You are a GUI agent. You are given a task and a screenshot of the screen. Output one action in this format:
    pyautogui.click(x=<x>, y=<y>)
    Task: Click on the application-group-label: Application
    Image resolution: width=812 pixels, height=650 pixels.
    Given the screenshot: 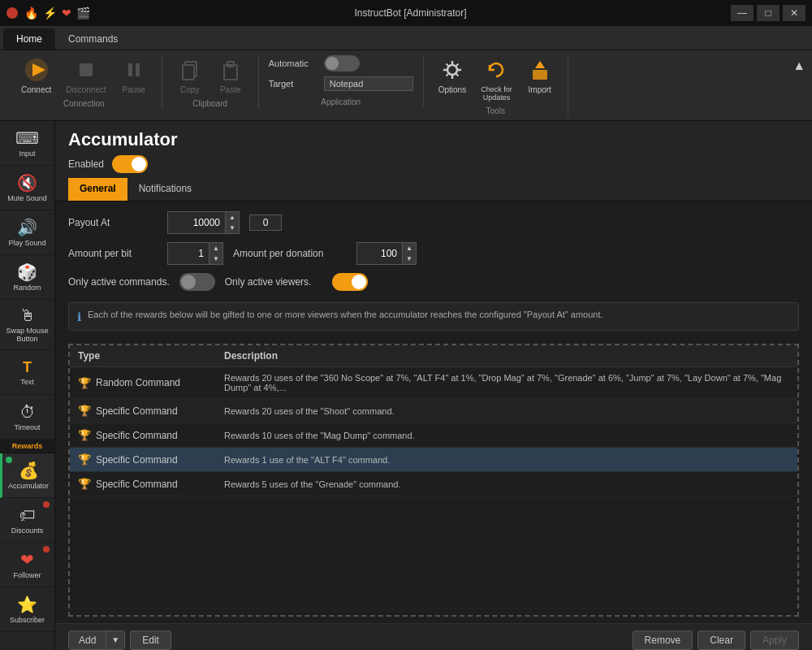 What is the action you would take?
    pyautogui.click(x=341, y=102)
    